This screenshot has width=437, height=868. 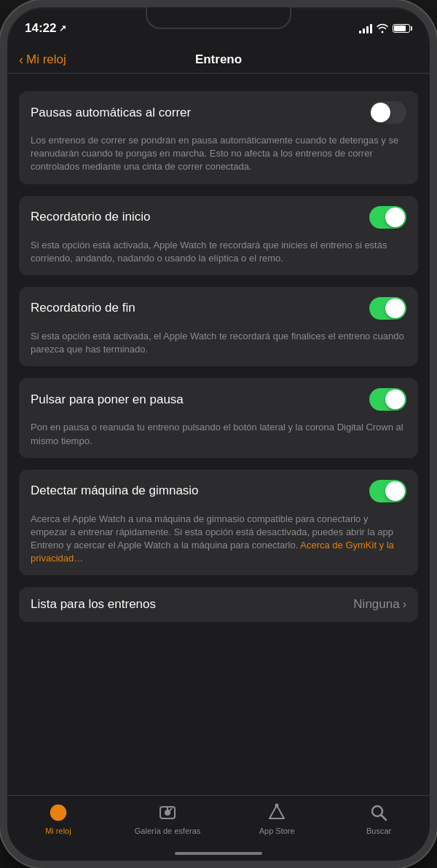 What do you see at coordinates (168, 818) in the screenshot?
I see `tab-galeria: Galería de esferas` at bounding box center [168, 818].